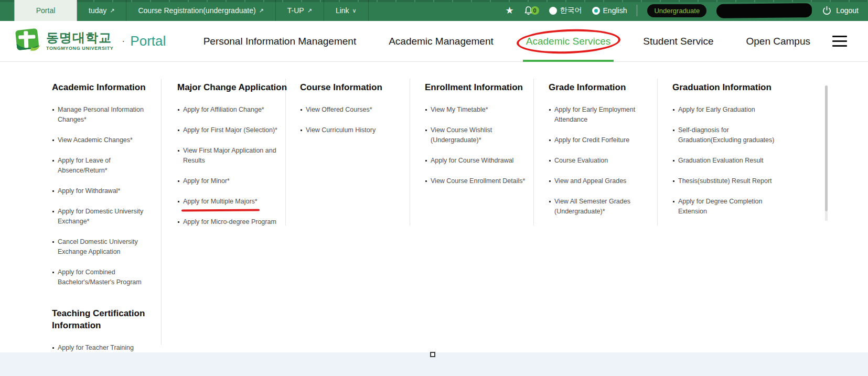 Image resolution: width=868 pixels, height=376 pixels. What do you see at coordinates (840, 10) in the screenshot?
I see `logout-button: Logout` at bounding box center [840, 10].